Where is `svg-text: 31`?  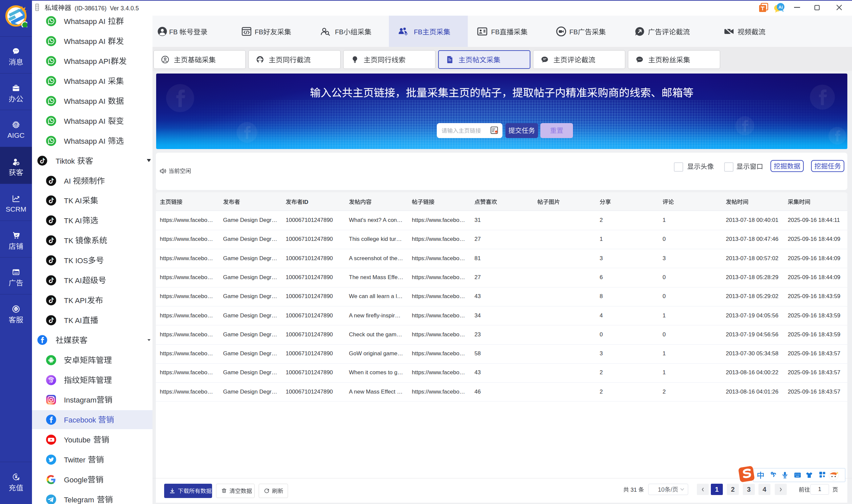 svg-text: 31 is located at coordinates (633, 490).